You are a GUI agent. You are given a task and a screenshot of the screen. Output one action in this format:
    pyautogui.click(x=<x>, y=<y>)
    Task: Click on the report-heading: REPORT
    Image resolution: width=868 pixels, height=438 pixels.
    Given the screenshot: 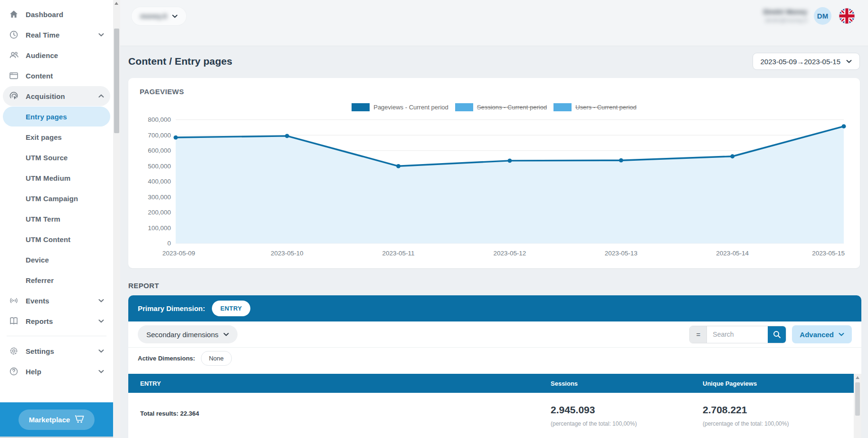 What is the action you would take?
    pyautogui.click(x=494, y=285)
    